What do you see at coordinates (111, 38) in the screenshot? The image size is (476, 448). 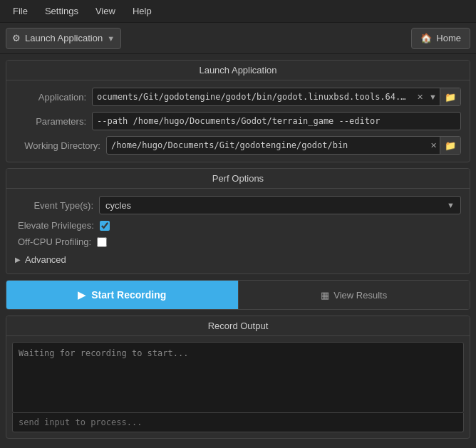 I see `chevron-down-icon: ▼` at bounding box center [111, 38].